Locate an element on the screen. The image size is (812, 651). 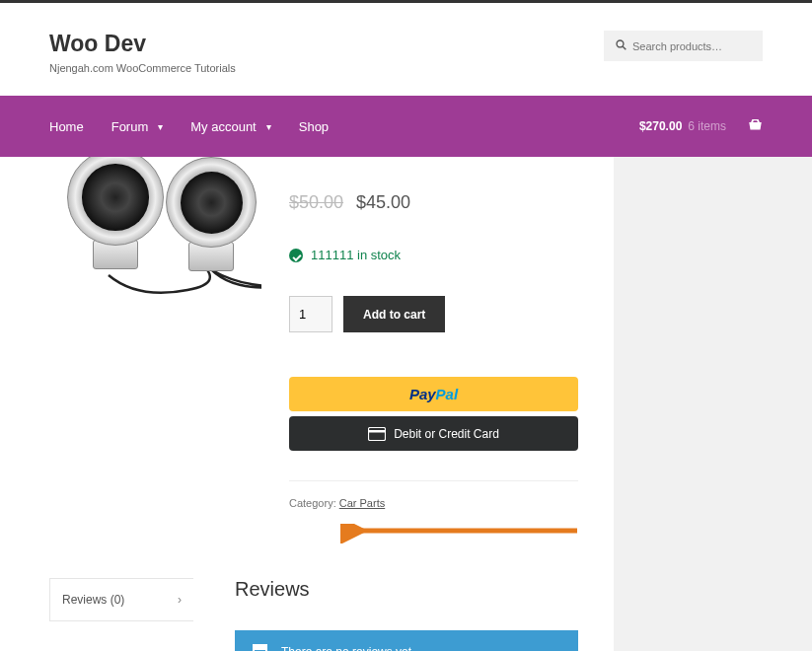
old-price: $50.00 is located at coordinates (316, 202).